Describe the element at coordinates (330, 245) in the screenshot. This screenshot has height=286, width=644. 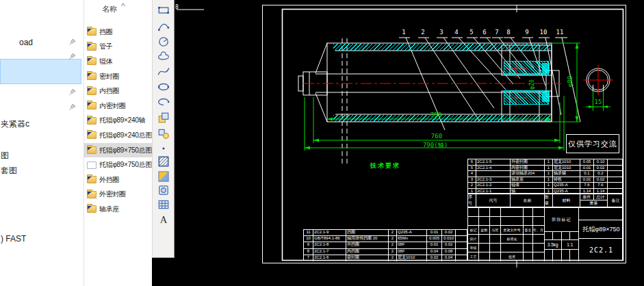
I see `bom-code: 2C2.1-8` at that location.